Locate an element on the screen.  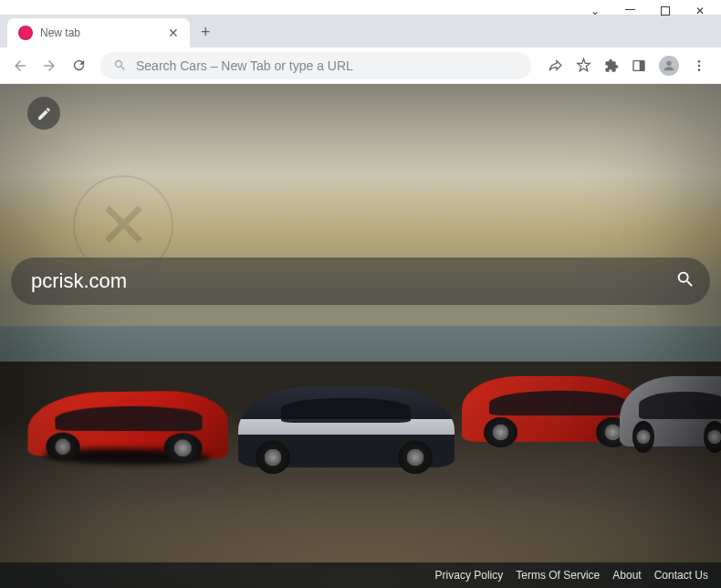
profile-button is located at coordinates (669, 66).